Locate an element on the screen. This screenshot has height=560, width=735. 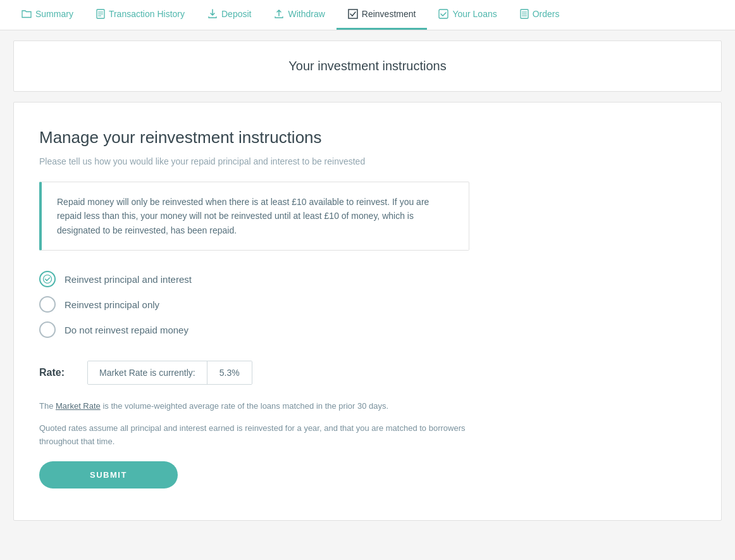
nav-item-summary: Summary is located at coordinates (47, 15).